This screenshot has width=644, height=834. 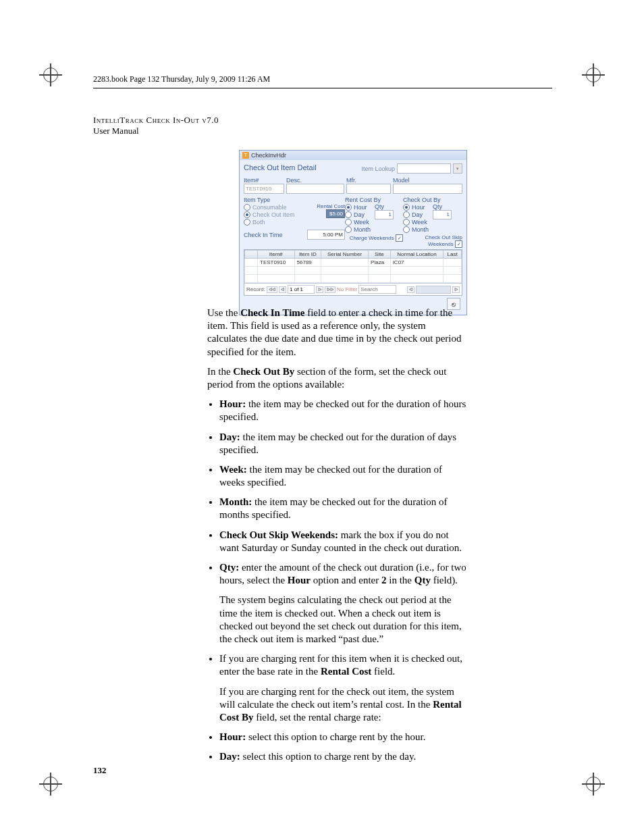 What do you see at coordinates (353, 273) in the screenshot?
I see `items-grid: Item# Item ID Serial Number Site Normal …` at bounding box center [353, 273].